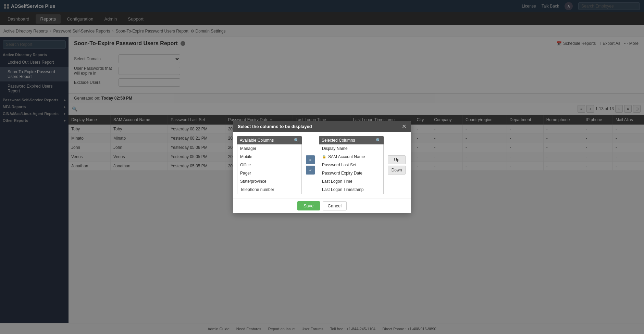 The height and width of the screenshot is (334, 644). Describe the element at coordinates (351, 190) in the screenshot. I see `selected-col-last-logon-timestamp: Last Logon Timestamp` at that location.